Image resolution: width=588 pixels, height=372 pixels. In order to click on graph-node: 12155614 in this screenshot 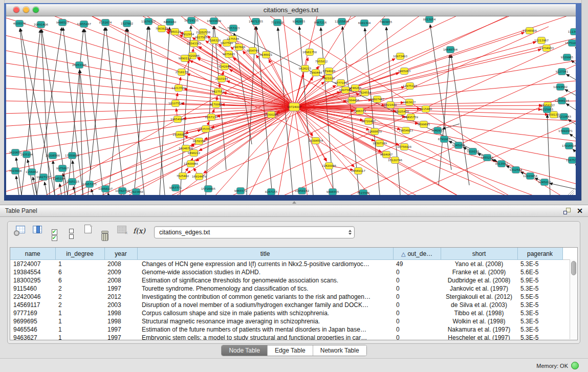, I will do `click(342, 21)`.